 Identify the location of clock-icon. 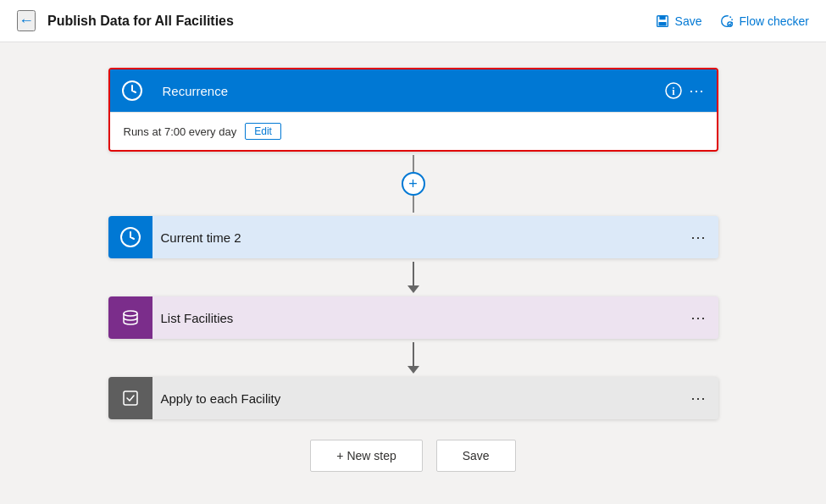
(132, 91).